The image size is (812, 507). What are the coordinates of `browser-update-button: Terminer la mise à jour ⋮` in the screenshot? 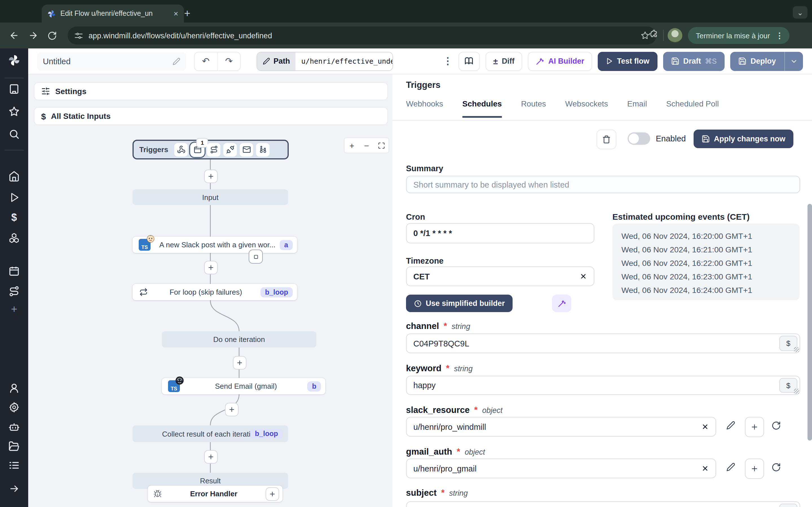 It's located at (739, 36).